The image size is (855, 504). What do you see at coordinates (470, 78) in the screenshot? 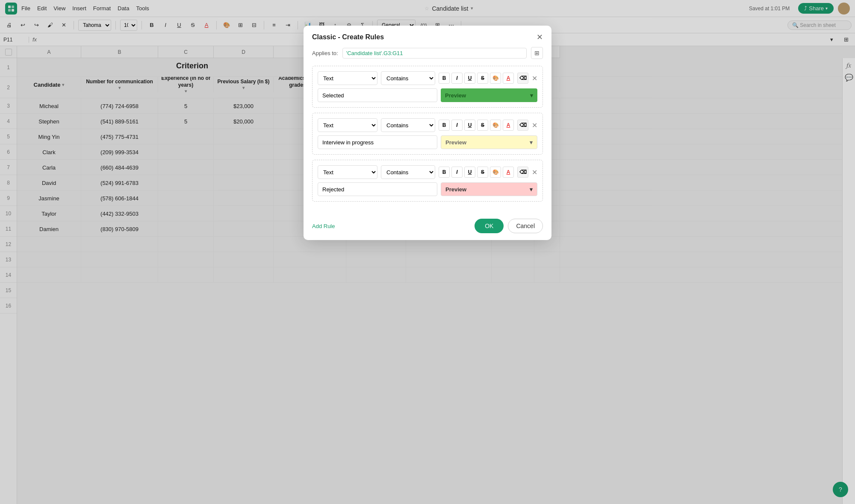
I see `rule-1-underline-btn: U` at bounding box center [470, 78].